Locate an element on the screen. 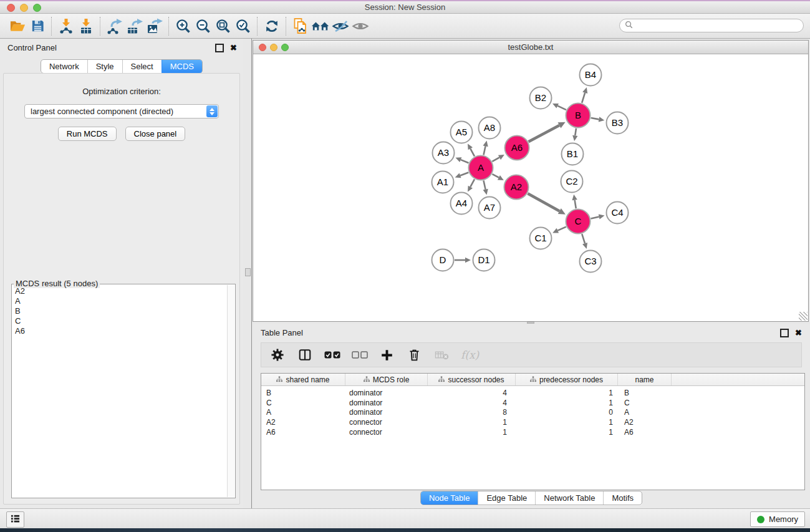  clone-network-icon is located at coordinates (301, 26).